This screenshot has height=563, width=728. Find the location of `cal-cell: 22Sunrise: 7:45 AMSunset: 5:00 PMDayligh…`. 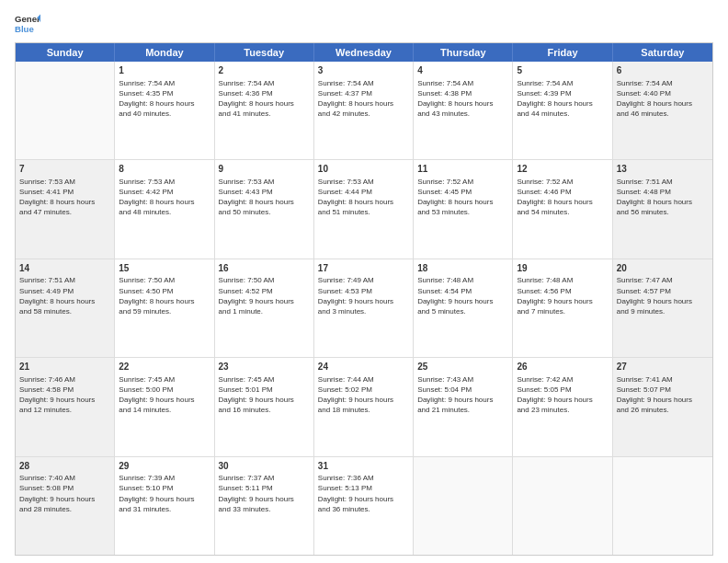

cal-cell: 22Sunrise: 7:45 AMSunset: 5:00 PMDayligh… is located at coordinates (165, 407).